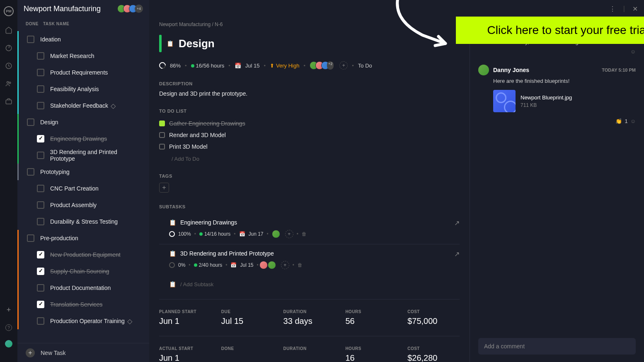 The image size is (644, 362). Describe the element at coordinates (309, 183) in the screenshot. I see `tags-section: TAGS +` at that location.